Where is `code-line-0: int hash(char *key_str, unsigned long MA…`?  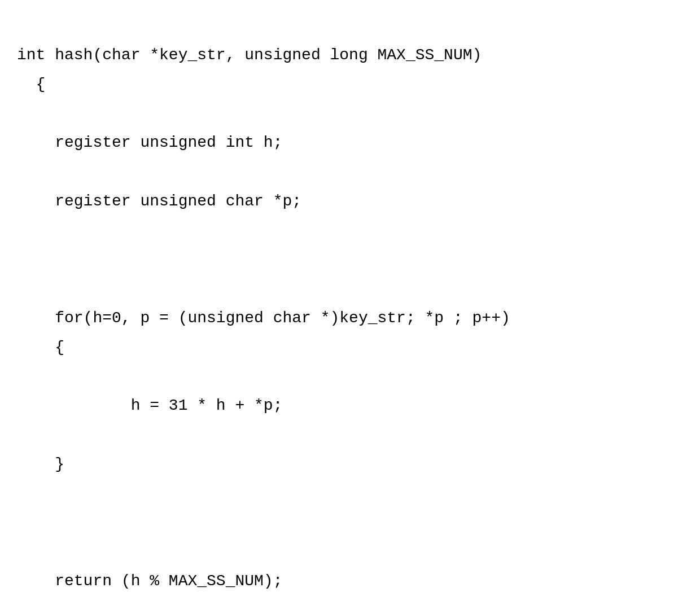 code-line-0: int hash(char *key_str, unsigned long MA… is located at coordinates (350, 55).